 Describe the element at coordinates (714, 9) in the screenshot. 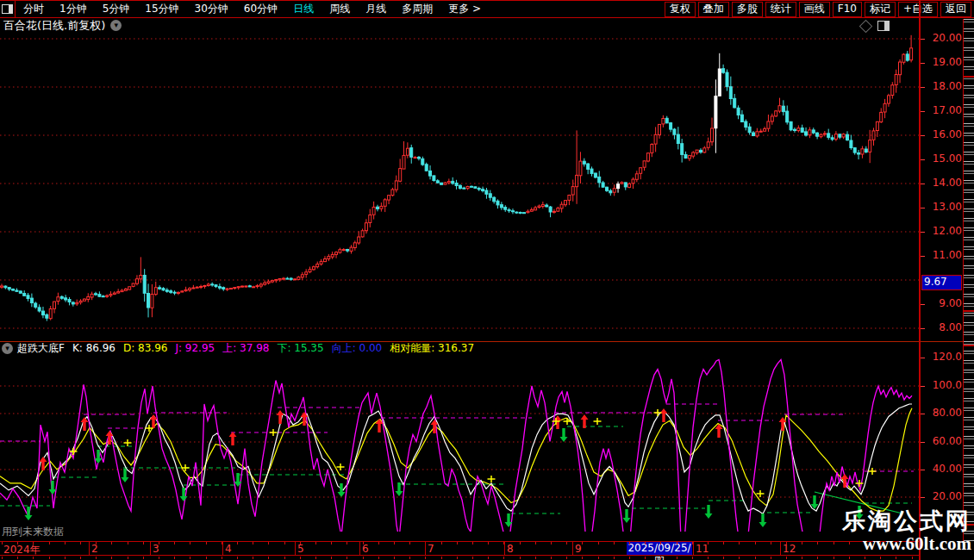

I see `toolbar-button: 叠加` at that location.